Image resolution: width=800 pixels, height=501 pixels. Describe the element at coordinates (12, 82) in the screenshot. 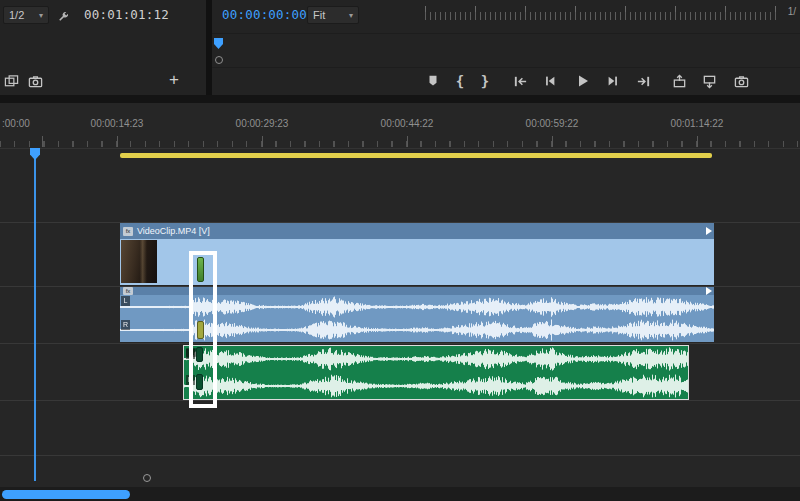

I see `stacked-frames-icon` at that location.